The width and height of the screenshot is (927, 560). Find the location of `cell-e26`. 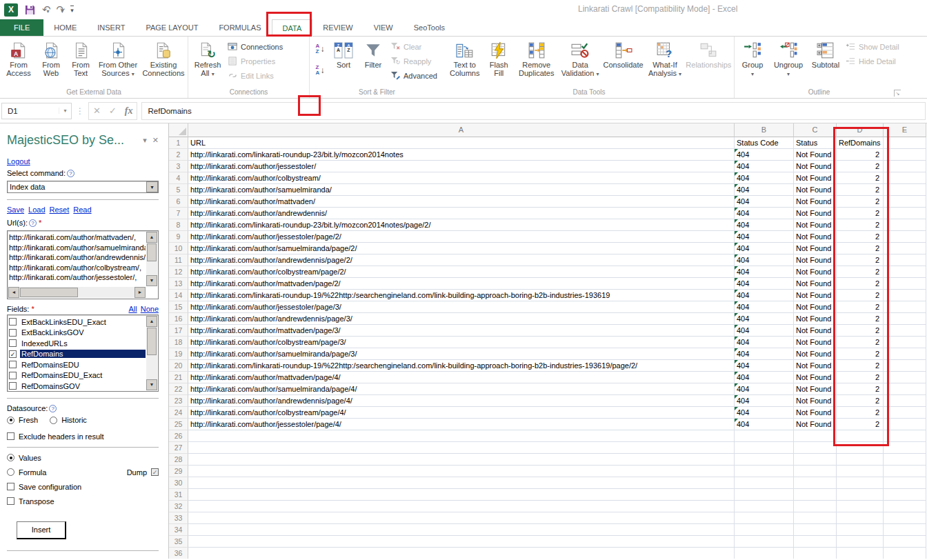

cell-e26 is located at coordinates (905, 436).